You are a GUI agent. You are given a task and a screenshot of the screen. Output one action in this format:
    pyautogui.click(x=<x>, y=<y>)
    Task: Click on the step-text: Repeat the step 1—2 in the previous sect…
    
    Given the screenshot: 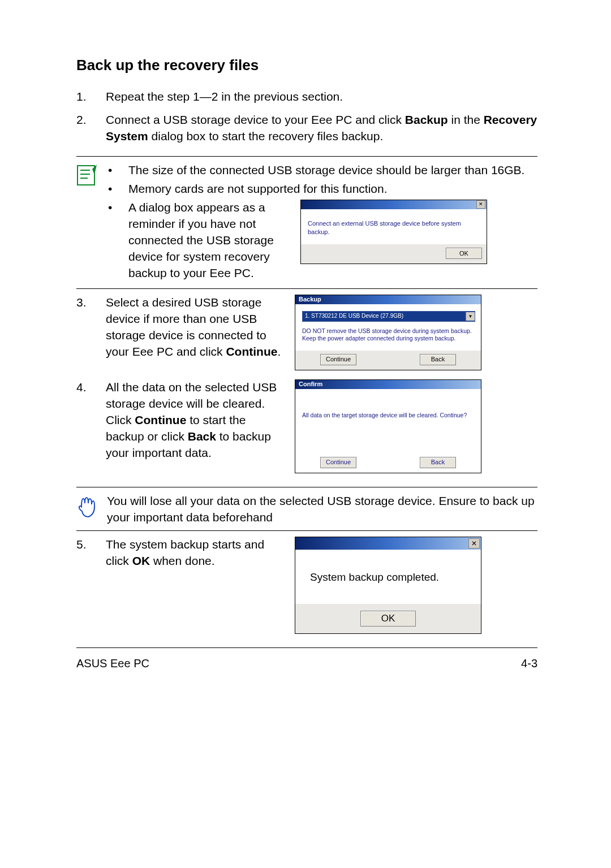 What is the action you would take?
    pyautogui.click(x=321, y=97)
    